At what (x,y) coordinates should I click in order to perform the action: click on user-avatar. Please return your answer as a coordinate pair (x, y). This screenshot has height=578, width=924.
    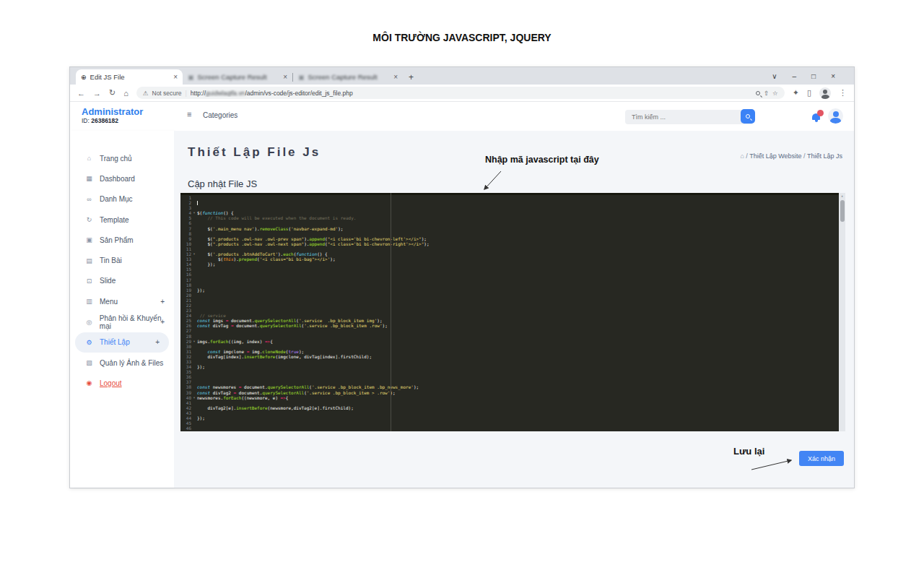
    Looking at the image, I should click on (836, 116).